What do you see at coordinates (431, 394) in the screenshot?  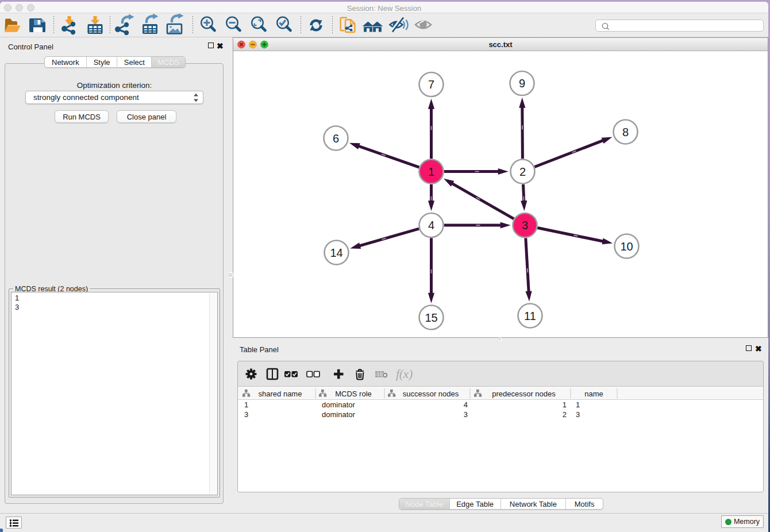 I see `svg-text: successor nodes` at bounding box center [431, 394].